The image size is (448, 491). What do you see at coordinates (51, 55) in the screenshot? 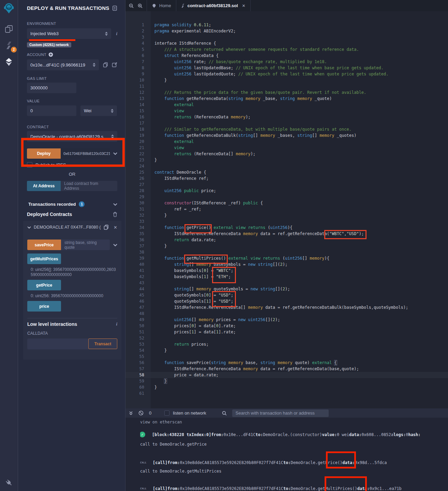
I see `add-account-icon` at bounding box center [51, 55].